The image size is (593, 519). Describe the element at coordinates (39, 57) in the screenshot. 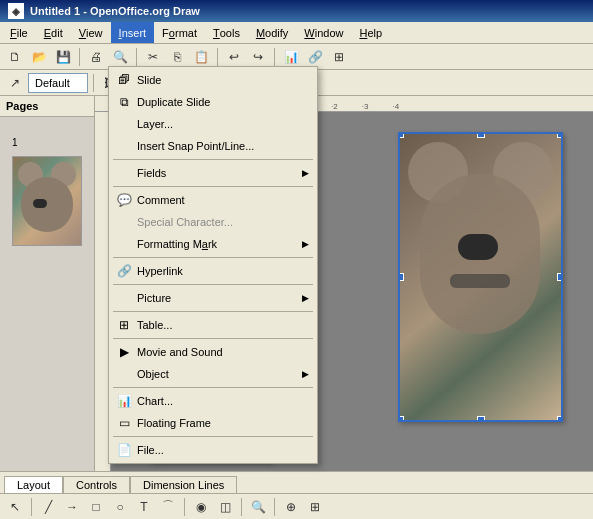

I see `open-btn: 📂` at that location.